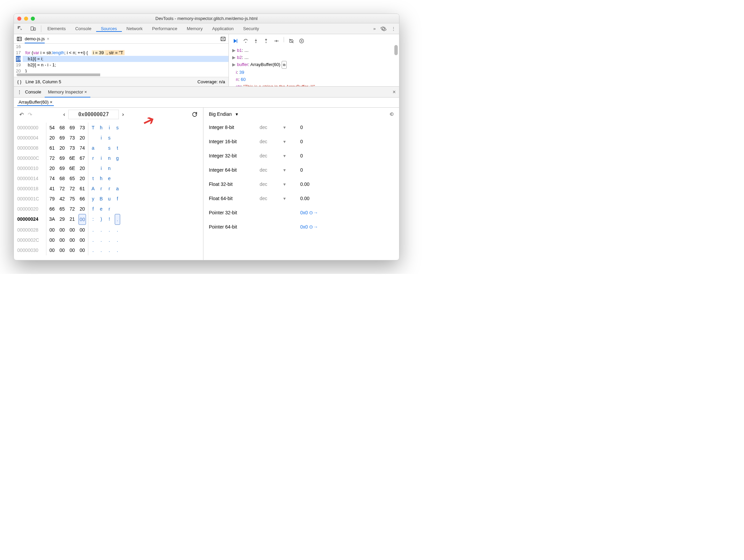  Describe the element at coordinates (108, 219) in the screenshot. I see `hex-row: 000000243A292100:)!.` at that location.